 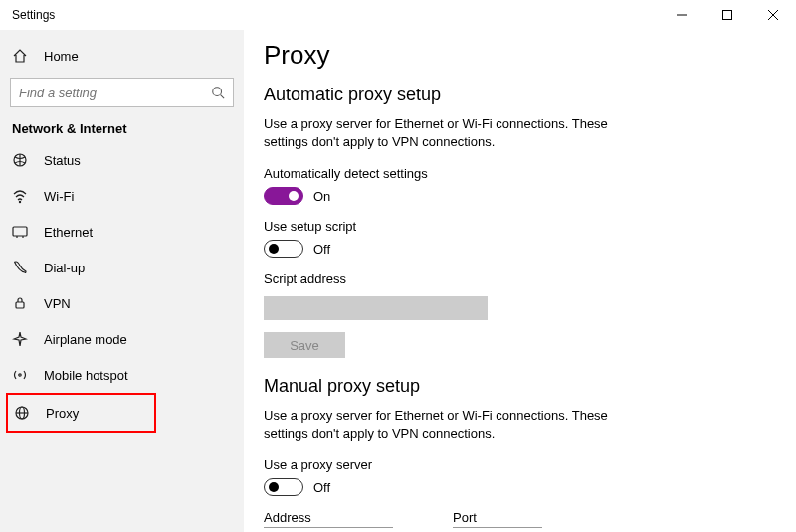 I want to click on minimize-icon, so click(x=682, y=15).